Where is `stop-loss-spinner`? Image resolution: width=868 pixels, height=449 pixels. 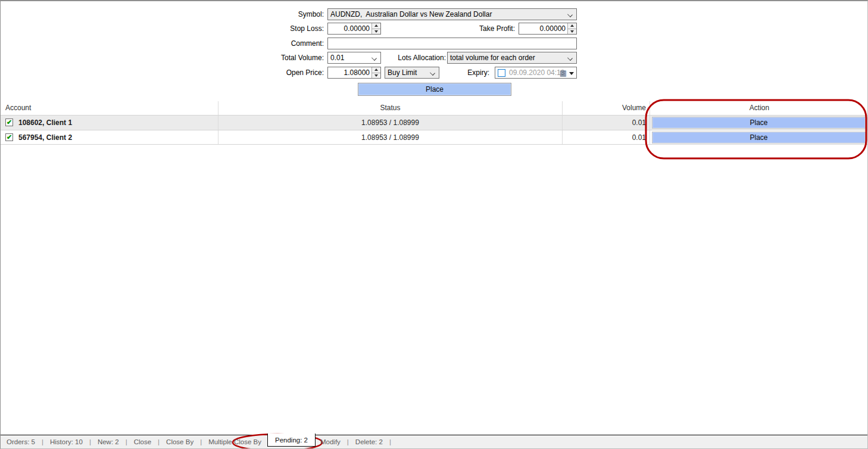 stop-loss-spinner is located at coordinates (376, 29).